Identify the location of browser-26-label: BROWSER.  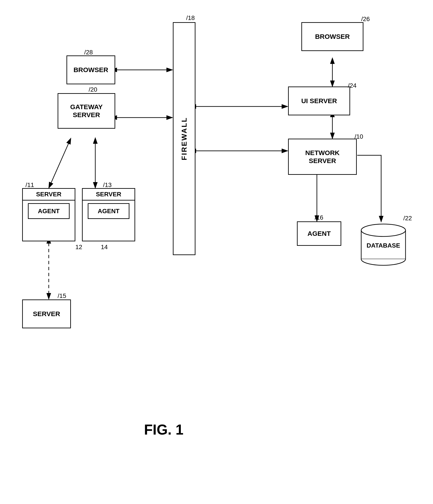
(332, 36).